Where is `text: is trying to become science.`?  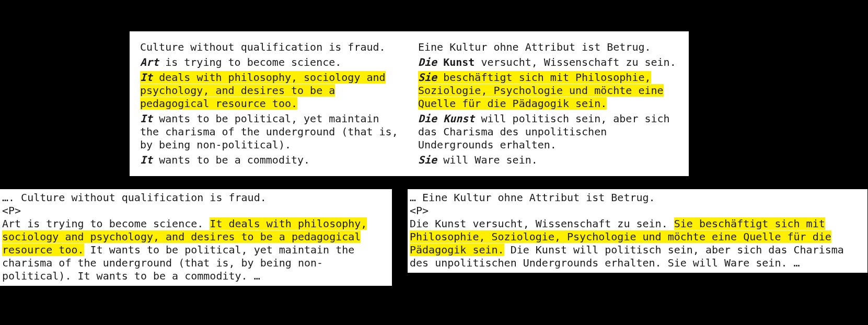
text: is trying to become science. is located at coordinates (250, 62).